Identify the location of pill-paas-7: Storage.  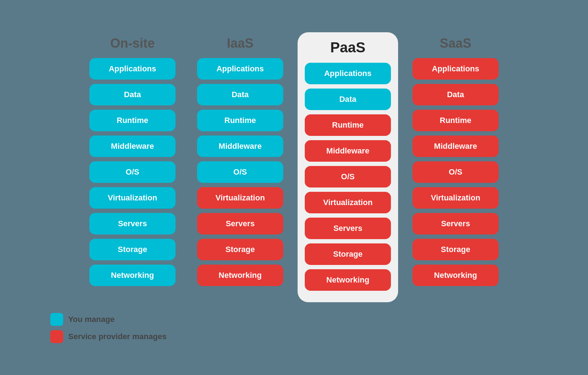
(348, 254).